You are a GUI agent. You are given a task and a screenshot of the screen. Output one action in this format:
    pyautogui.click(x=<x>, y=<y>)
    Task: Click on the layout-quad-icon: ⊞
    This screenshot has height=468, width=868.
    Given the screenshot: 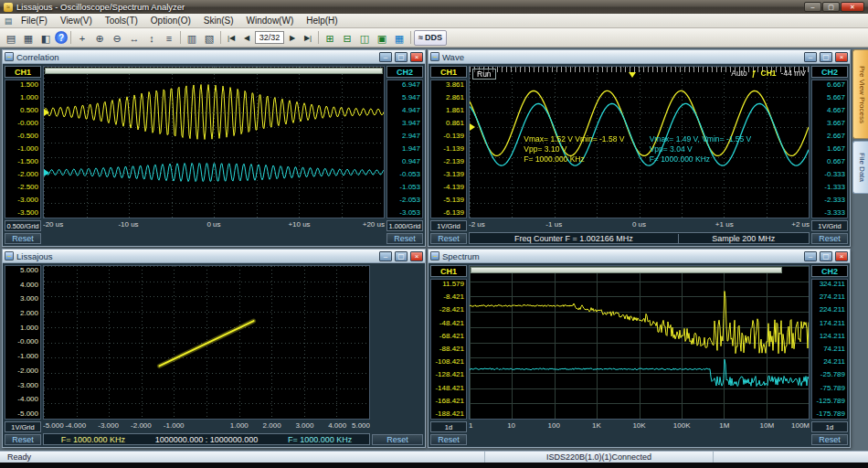 What is the action you would take?
    pyautogui.click(x=330, y=38)
    